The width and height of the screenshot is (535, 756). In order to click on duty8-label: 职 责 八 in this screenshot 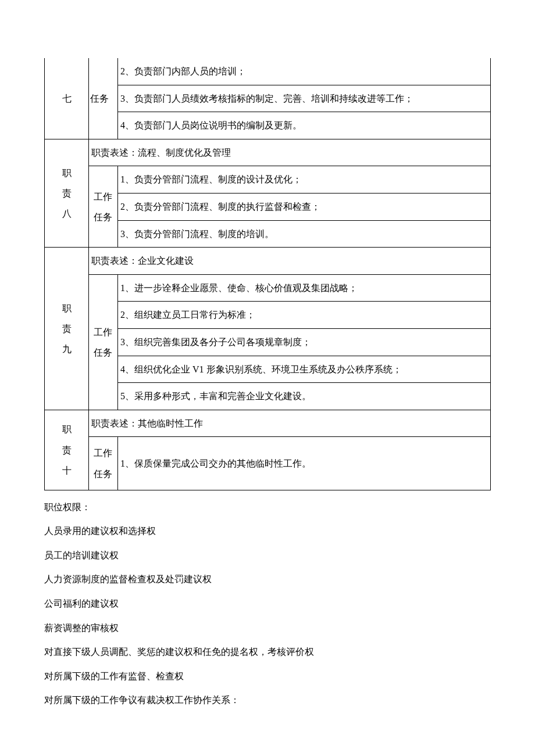, I will do `click(67, 193)`.